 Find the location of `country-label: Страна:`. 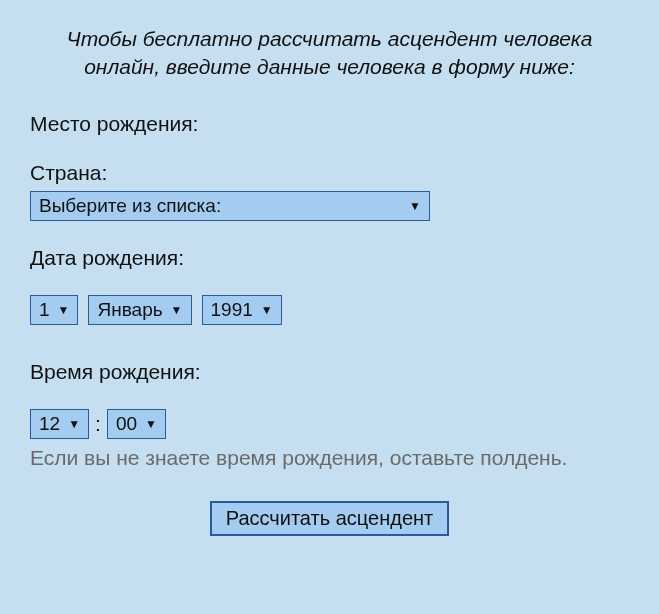

country-label: Страна: is located at coordinates (330, 173).